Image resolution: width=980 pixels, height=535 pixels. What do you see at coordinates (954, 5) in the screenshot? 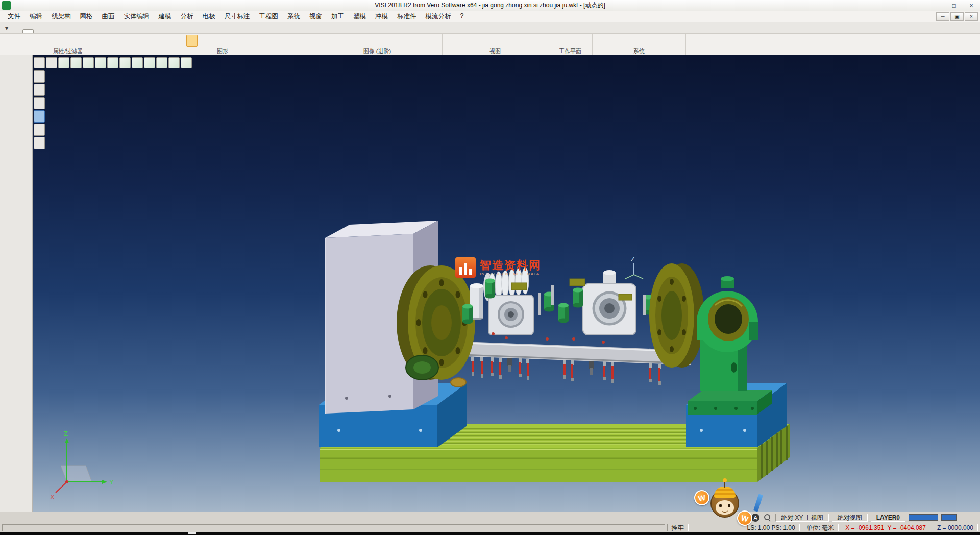
I see `maximize-button: □` at bounding box center [954, 5].